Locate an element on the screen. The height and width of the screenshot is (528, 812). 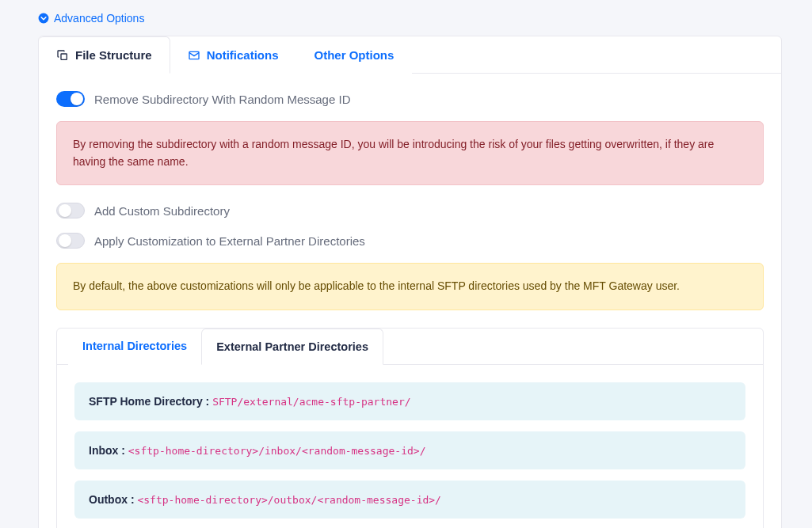
toggle-row-apply-external: Apply Customization to External Partner … is located at coordinates (410, 241).